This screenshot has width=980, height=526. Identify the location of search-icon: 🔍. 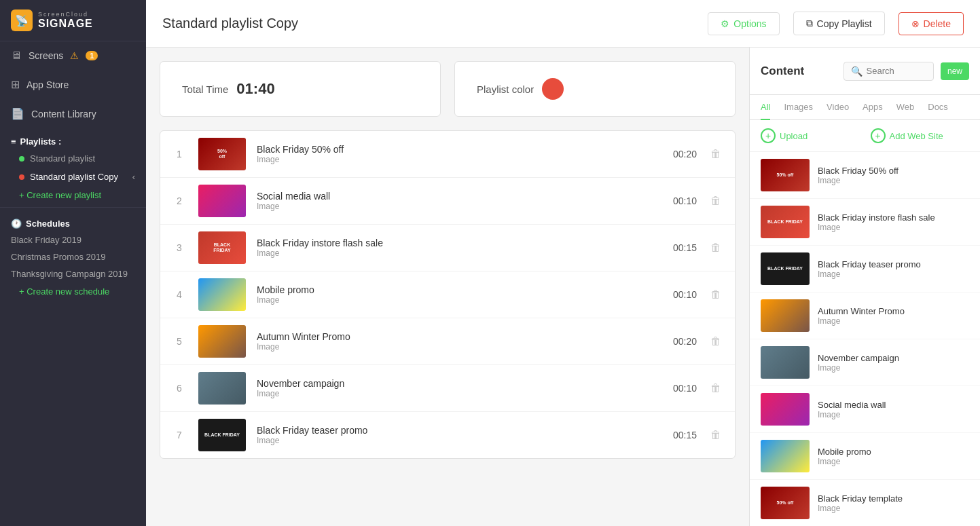
(857, 71).